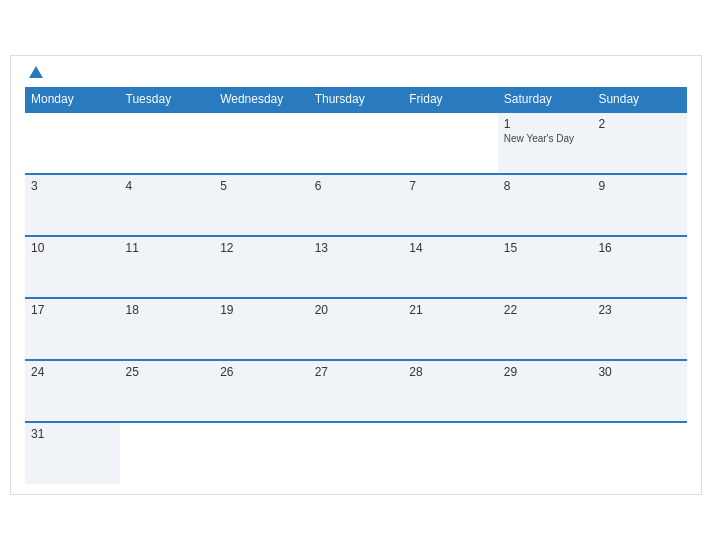 This screenshot has height=550, width=712. Describe the element at coordinates (168, 372) in the screenshot. I see `day-number: 25` at that location.